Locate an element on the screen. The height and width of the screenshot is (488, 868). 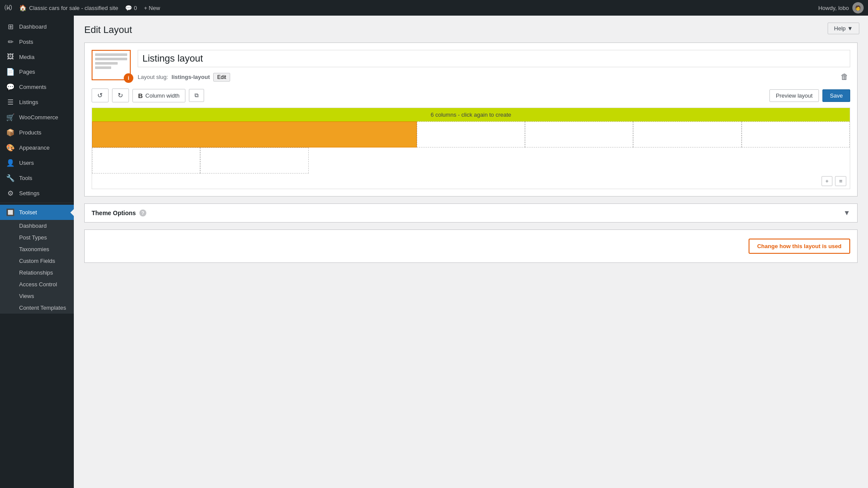
submenu-item-views: Views is located at coordinates (37, 296).